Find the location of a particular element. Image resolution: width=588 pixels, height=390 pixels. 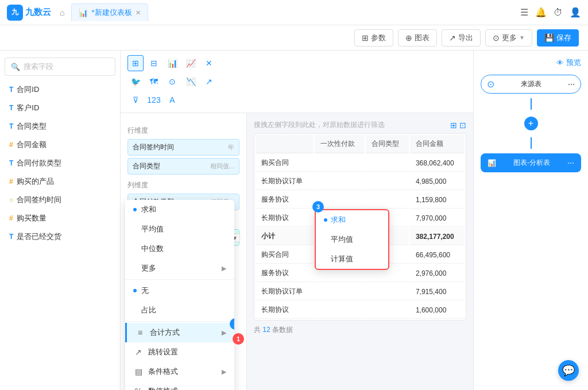

chart-node-more-icon: ⋯ is located at coordinates (571, 163).